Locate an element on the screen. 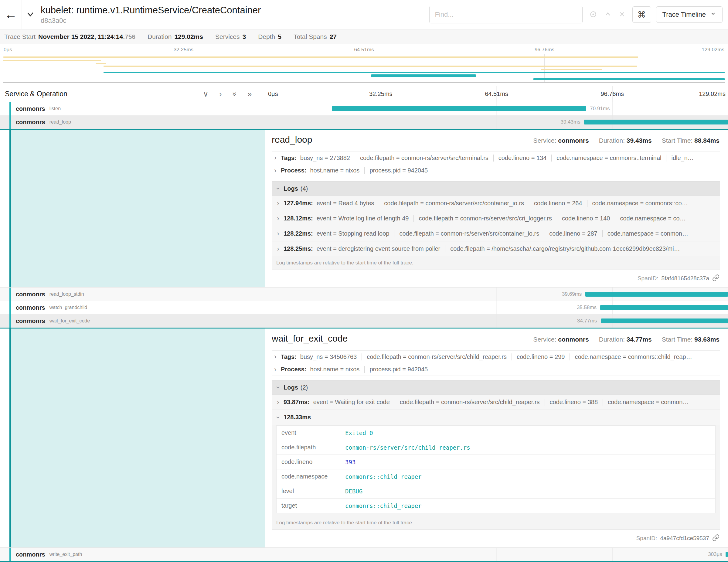 The image size is (728, 562). log-entry-row: › 128.22ms: event = Stopping read loop c… is located at coordinates (496, 233).